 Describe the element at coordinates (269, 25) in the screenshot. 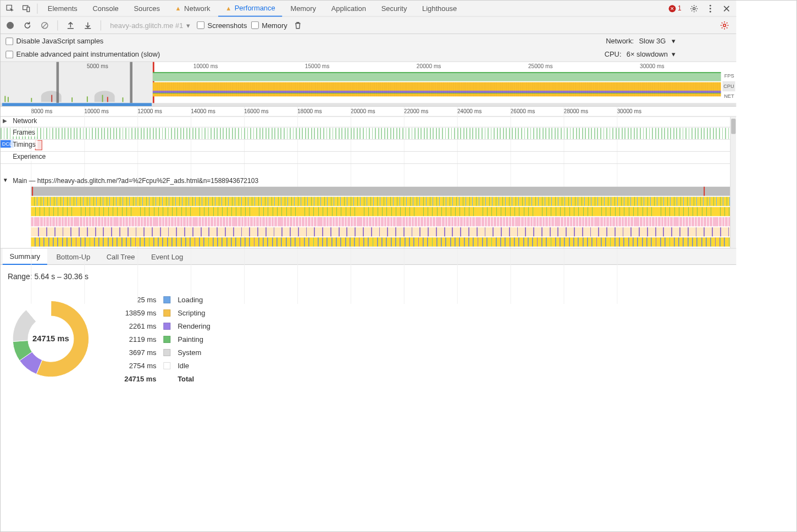

I see `memory-checkbox: Memory` at that location.